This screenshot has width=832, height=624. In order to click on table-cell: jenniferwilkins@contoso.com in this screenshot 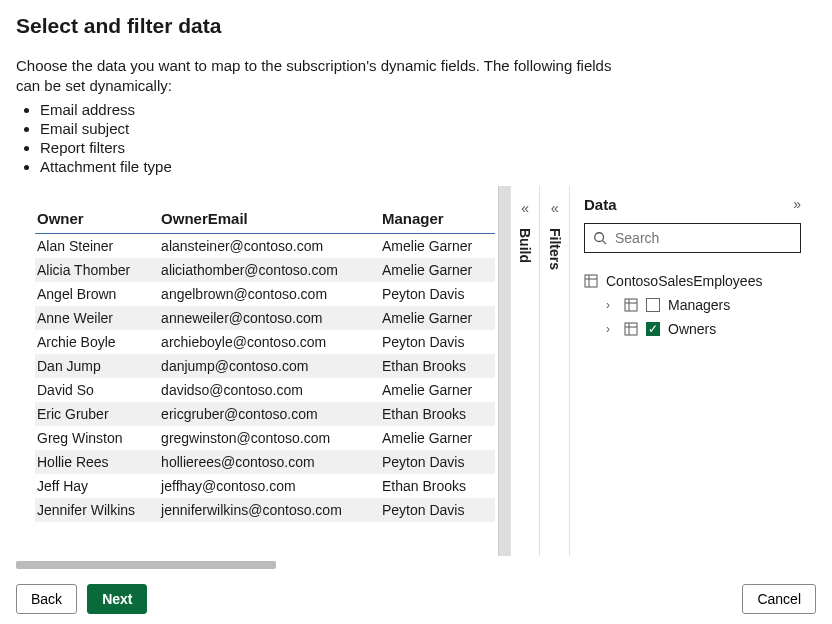, I will do `click(270, 510)`.